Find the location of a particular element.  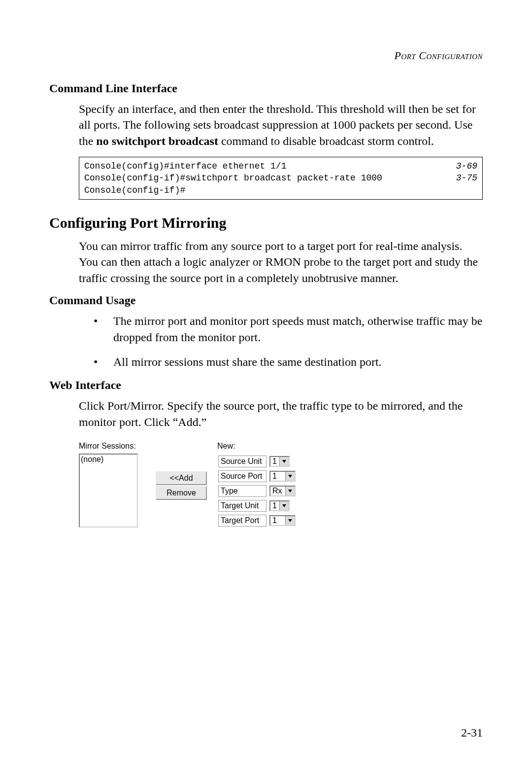

code-ref: 3-75 is located at coordinates (467, 178).